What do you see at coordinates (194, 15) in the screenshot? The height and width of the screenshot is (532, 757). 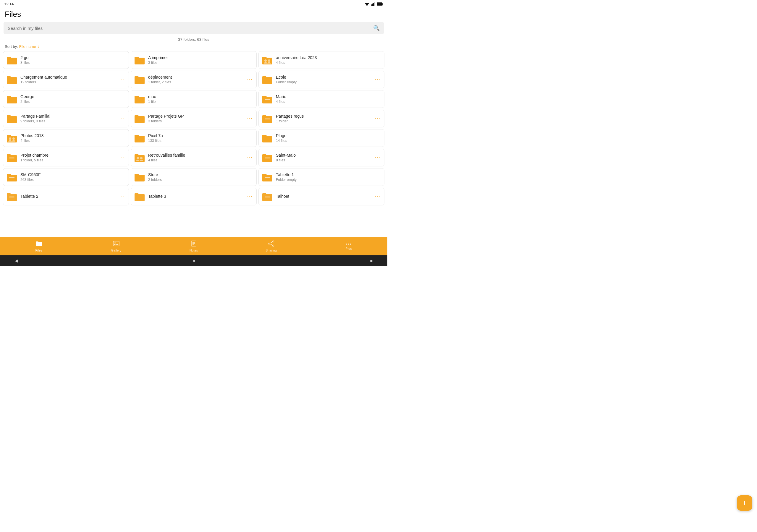 I see `page-title: Files` at bounding box center [194, 15].